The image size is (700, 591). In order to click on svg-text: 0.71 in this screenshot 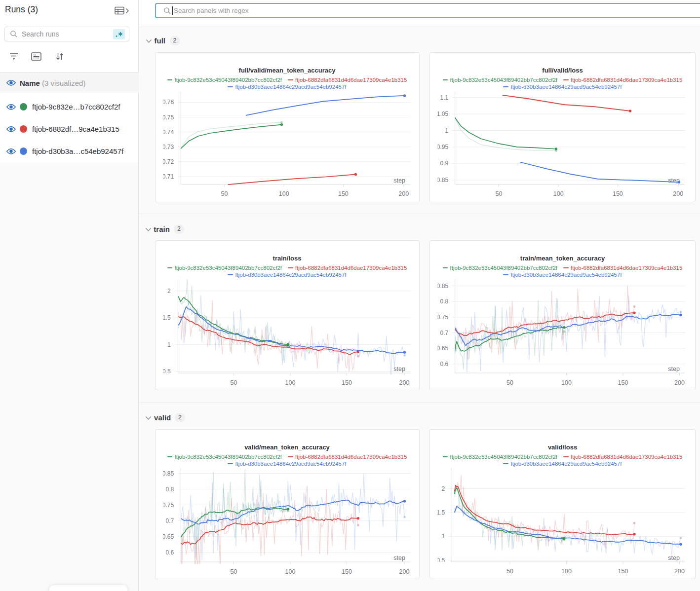, I will do `click(168, 177)`.